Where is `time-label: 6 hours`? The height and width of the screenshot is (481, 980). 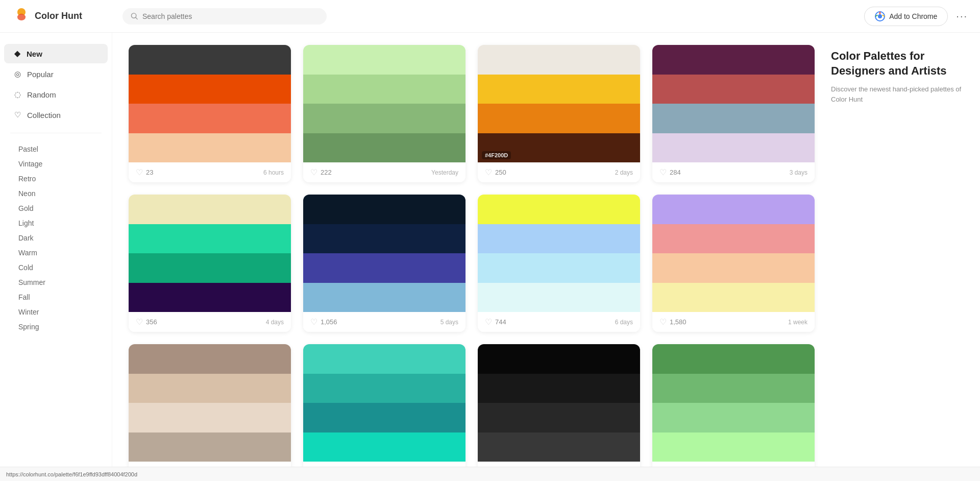 time-label: 6 hours is located at coordinates (274, 173).